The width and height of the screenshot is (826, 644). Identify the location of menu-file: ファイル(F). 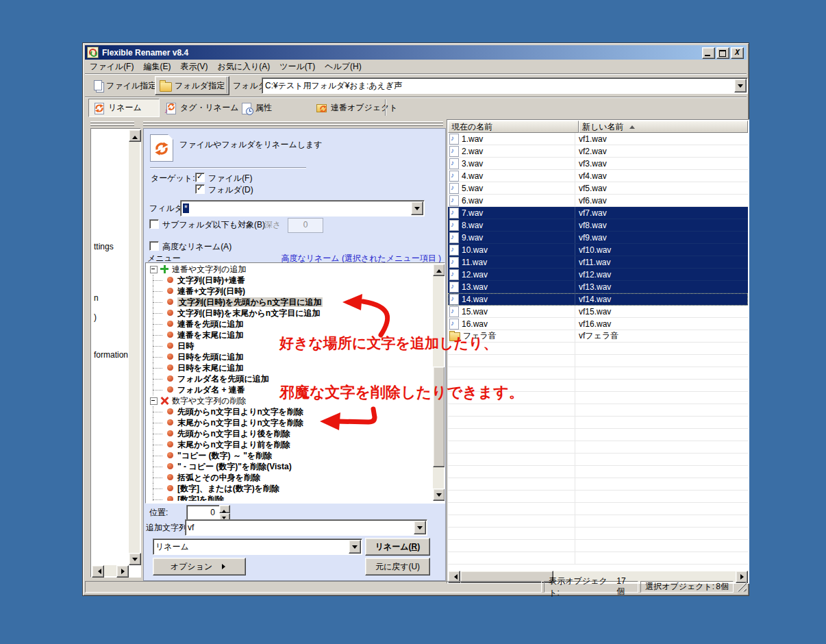
(112, 67).